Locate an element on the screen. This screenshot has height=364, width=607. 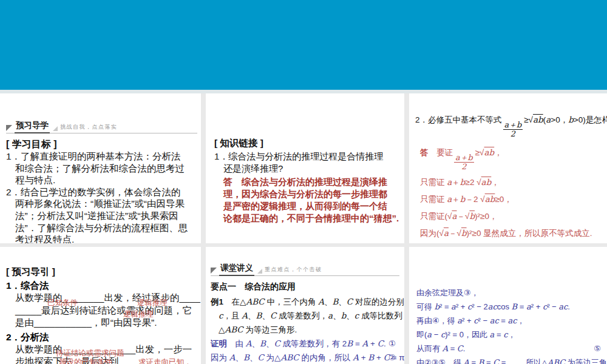
answer-line: 答 综合法与分析法的推理过程是演绎推 is located at coordinates (306, 182).